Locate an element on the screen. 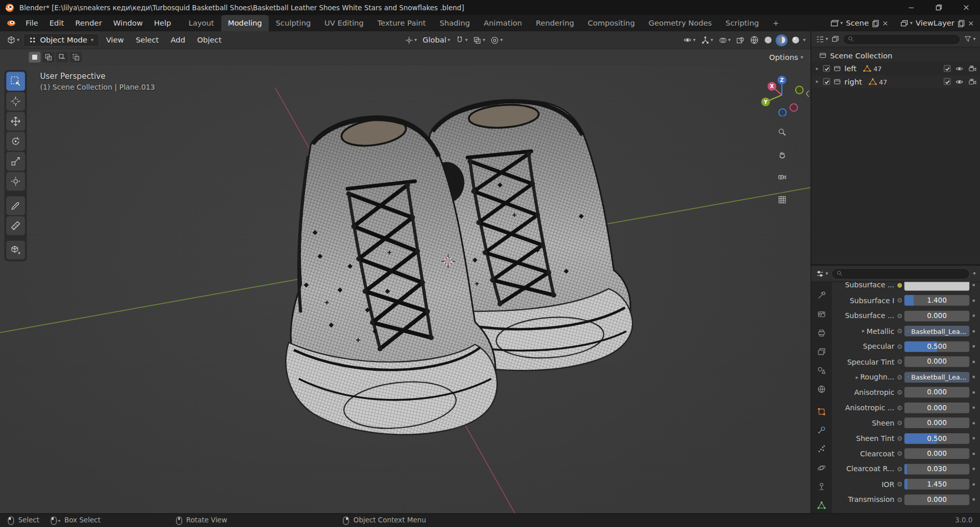 This screenshot has height=527, width=980. camera-view-icon is located at coordinates (782, 177).